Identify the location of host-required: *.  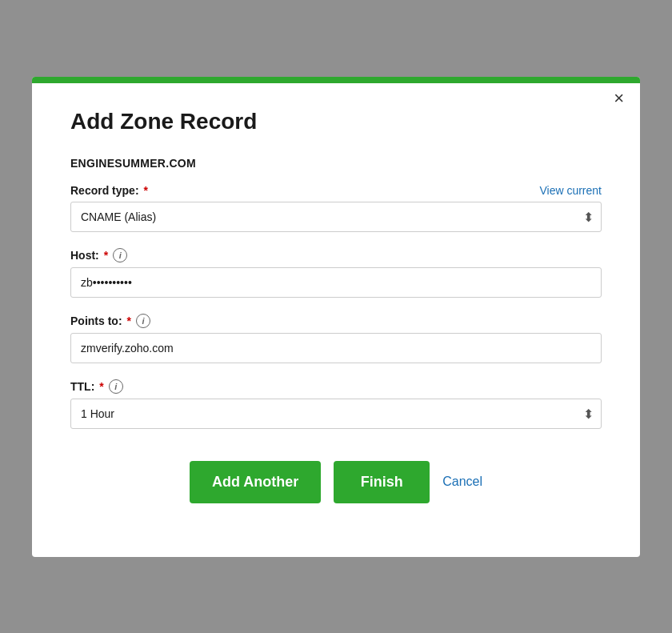
(106, 255).